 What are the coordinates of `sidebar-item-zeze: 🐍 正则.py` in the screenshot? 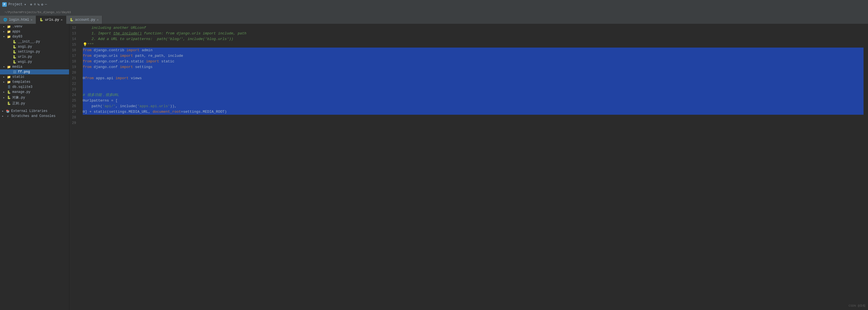 It's located at (34, 103).